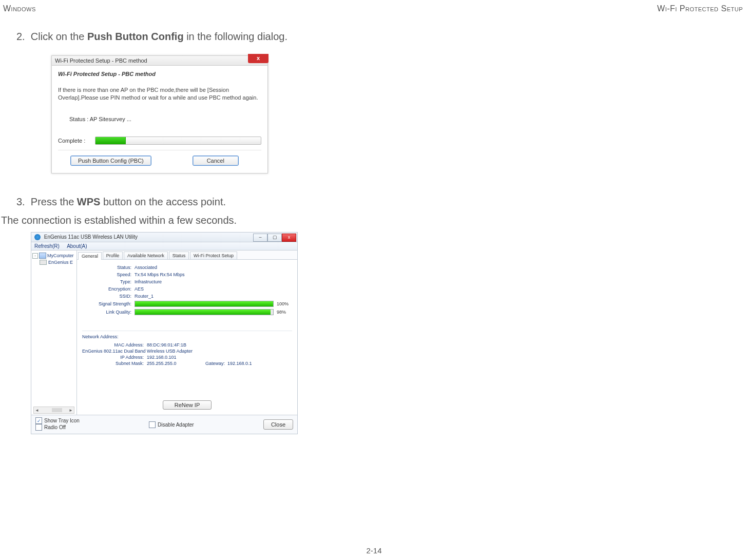 The image size is (748, 560). I want to click on tree-root: MyComputer, so click(61, 256).